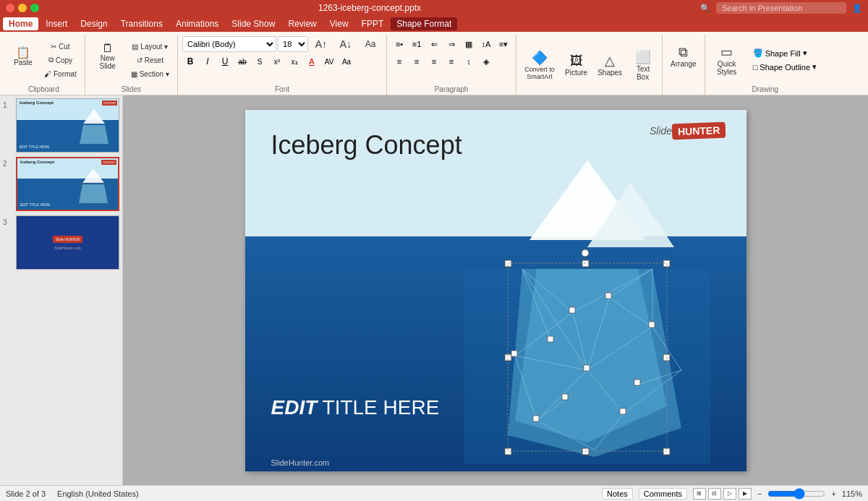 This screenshot has width=868, height=501. What do you see at coordinates (434, 44) in the screenshot?
I see `decrease-indent-button: ⇐` at bounding box center [434, 44].